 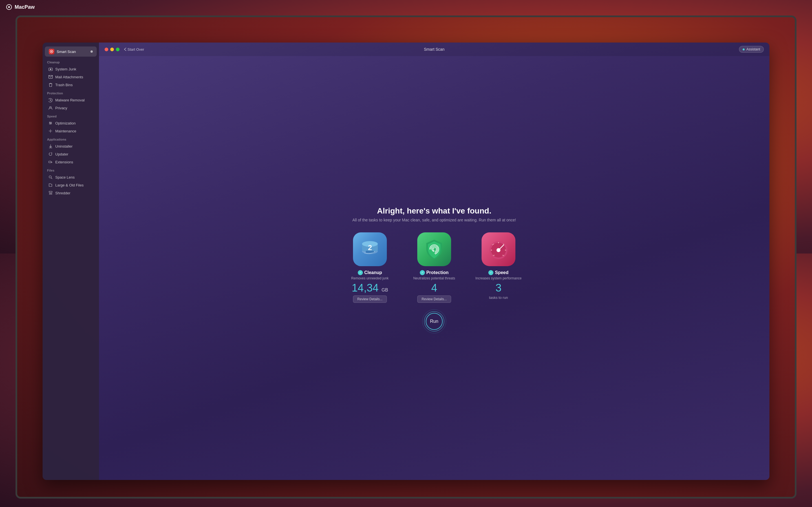 I want to click on shredder-icon, so click(x=50, y=193).